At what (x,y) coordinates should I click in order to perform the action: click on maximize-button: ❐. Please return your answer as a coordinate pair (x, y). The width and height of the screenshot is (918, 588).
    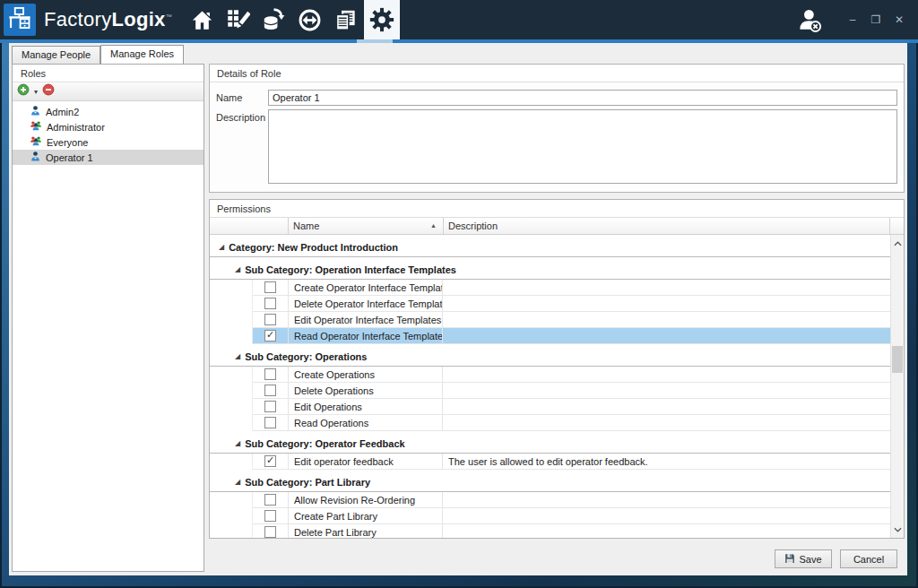
    Looking at the image, I should click on (876, 20).